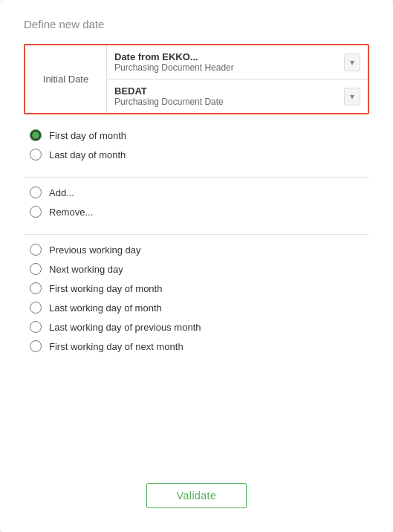 The width and height of the screenshot is (393, 532). Describe the element at coordinates (196, 177) in the screenshot. I see `divider1` at that location.